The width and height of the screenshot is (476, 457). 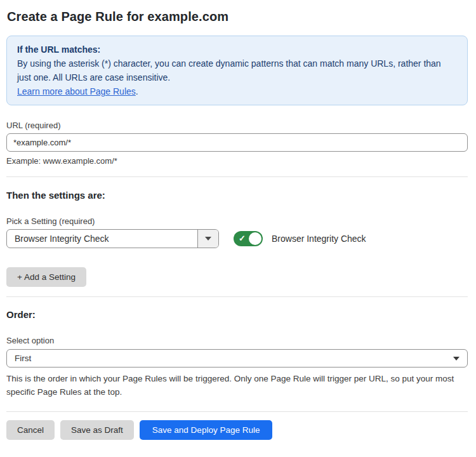 What do you see at coordinates (319, 239) in the screenshot?
I see `toggle-label: Browser Integrity Check` at bounding box center [319, 239].